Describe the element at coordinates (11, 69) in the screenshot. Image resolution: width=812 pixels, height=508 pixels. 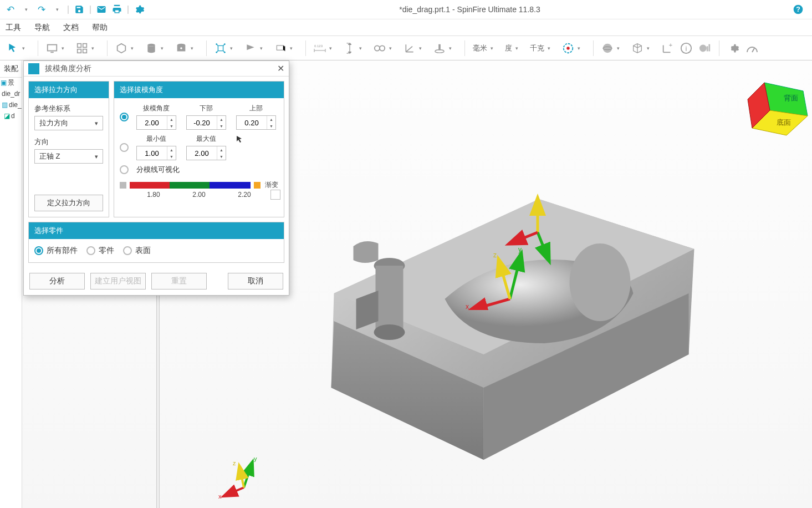
I see `assembly-tab: 装配` at that location.